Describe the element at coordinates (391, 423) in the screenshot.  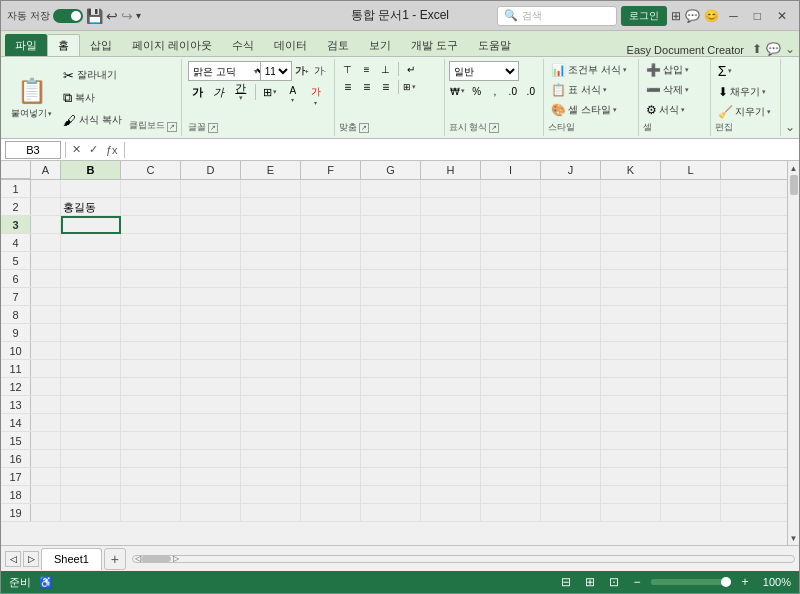
I see `cell-G14` at that location.